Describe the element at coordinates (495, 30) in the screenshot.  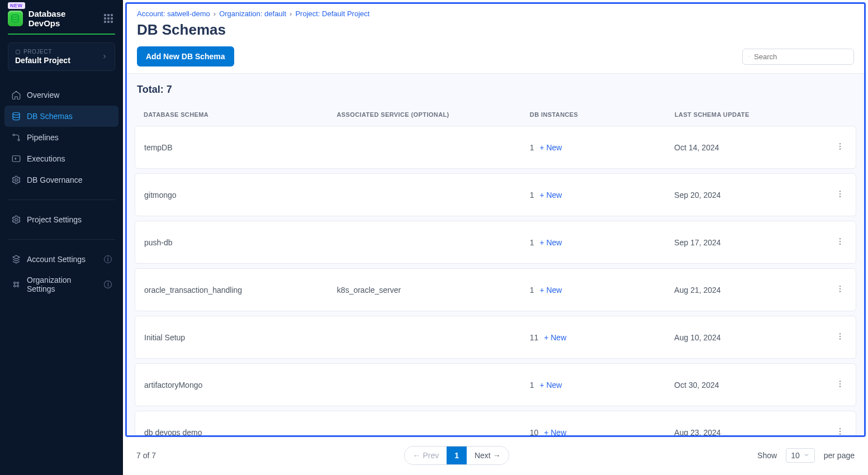
I see `page-title: DB Schemas` at that location.